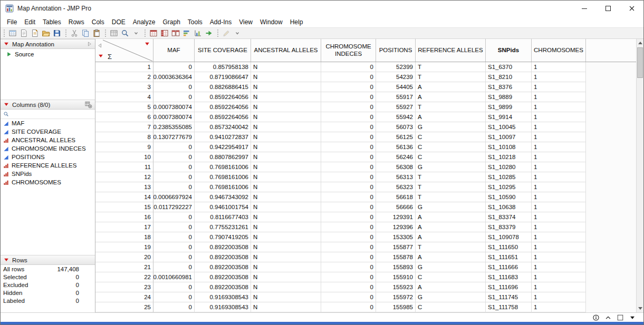 This screenshot has width=644, height=325. I want to click on dropdown-triangle-icon, so click(632, 318).